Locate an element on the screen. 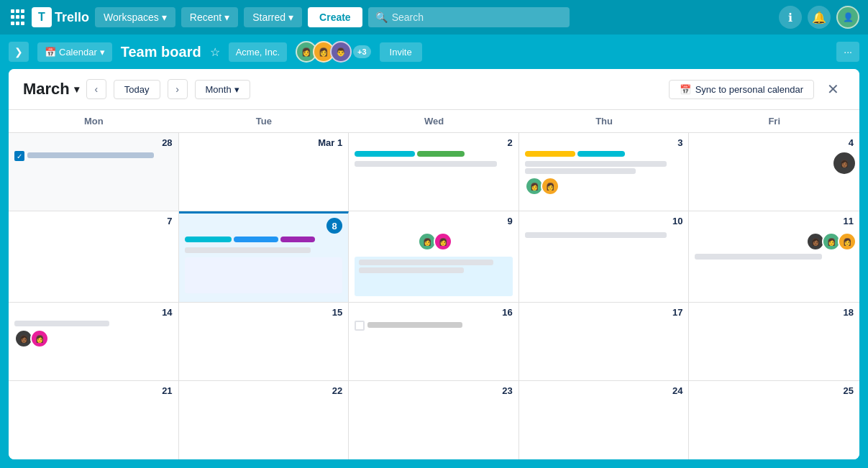  day-number: 18 is located at coordinates (774, 312).